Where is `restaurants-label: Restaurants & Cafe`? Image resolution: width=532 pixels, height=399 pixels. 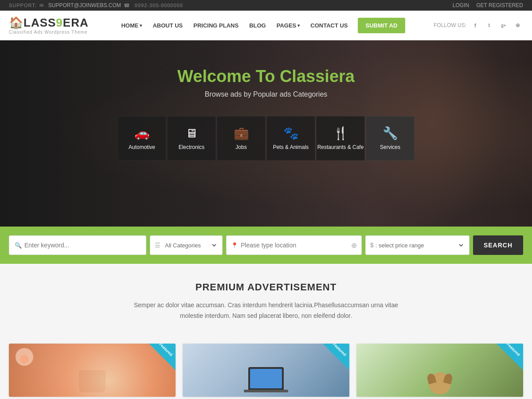
restaurants-label: Restaurants & Cafe is located at coordinates (340, 148).